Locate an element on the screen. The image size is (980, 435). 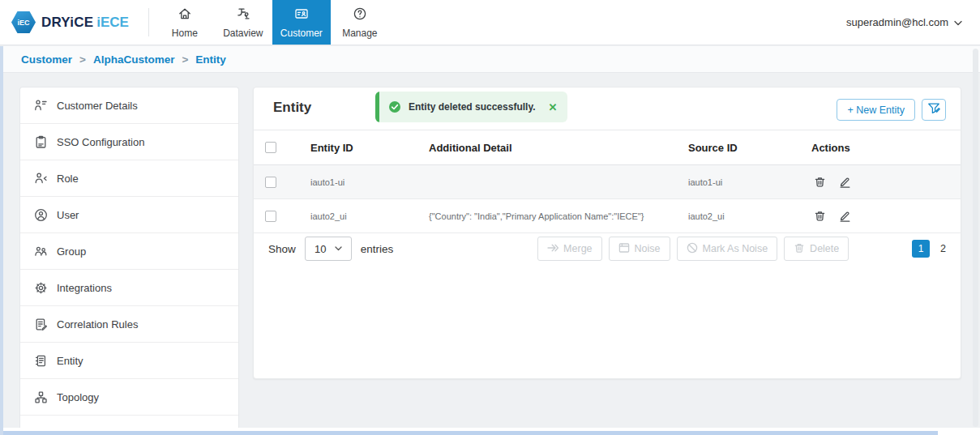
sidebar-item-integrations: Integrations is located at coordinates (130, 288).